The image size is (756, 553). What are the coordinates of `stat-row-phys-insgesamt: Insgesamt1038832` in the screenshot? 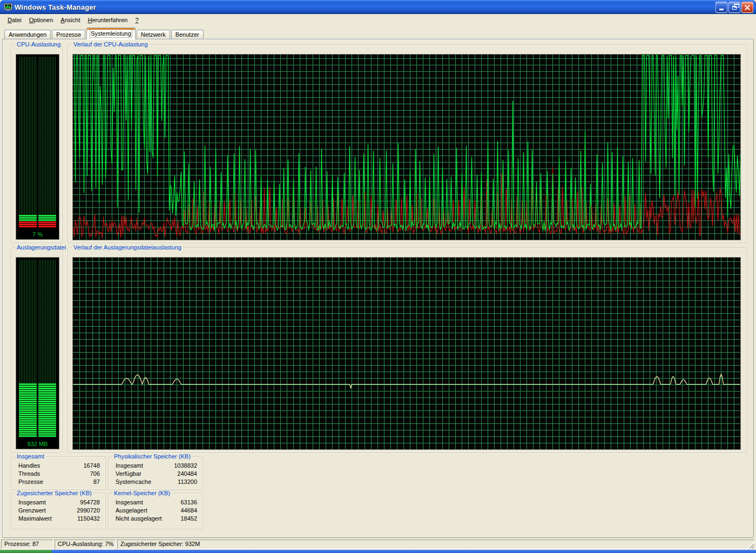 It's located at (157, 466).